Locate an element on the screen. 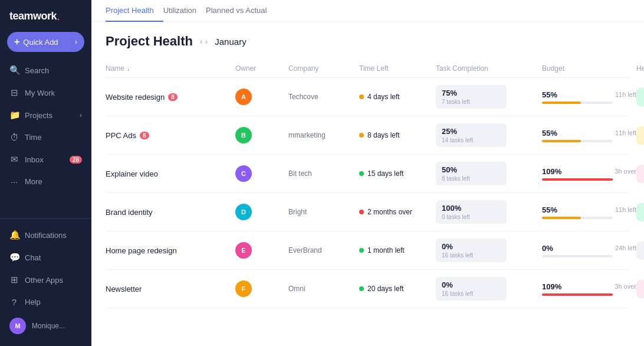  sidebar-item-label: Other Apps is located at coordinates (44, 280).